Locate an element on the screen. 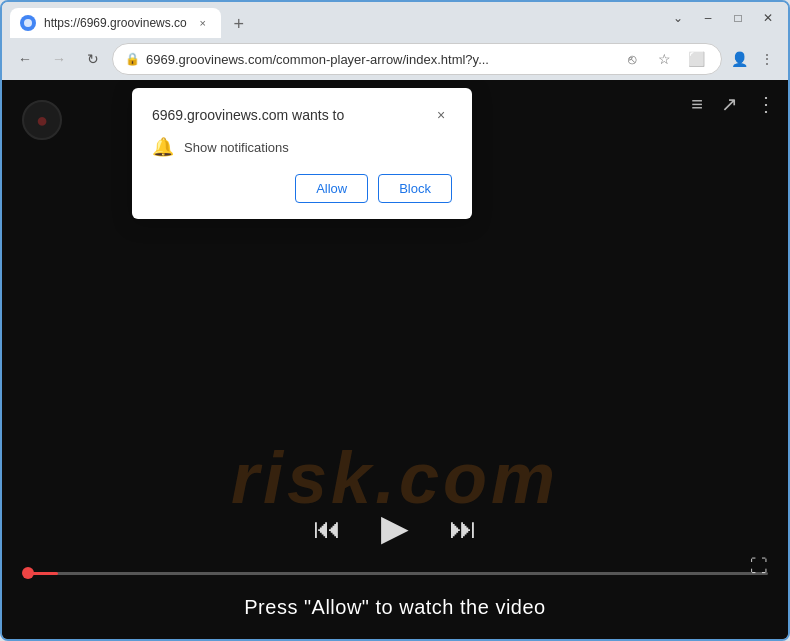 The width and height of the screenshot is (790, 641). notification-popup: 6969.groovinews.com wants to × 🔔 Show no… is located at coordinates (302, 154).